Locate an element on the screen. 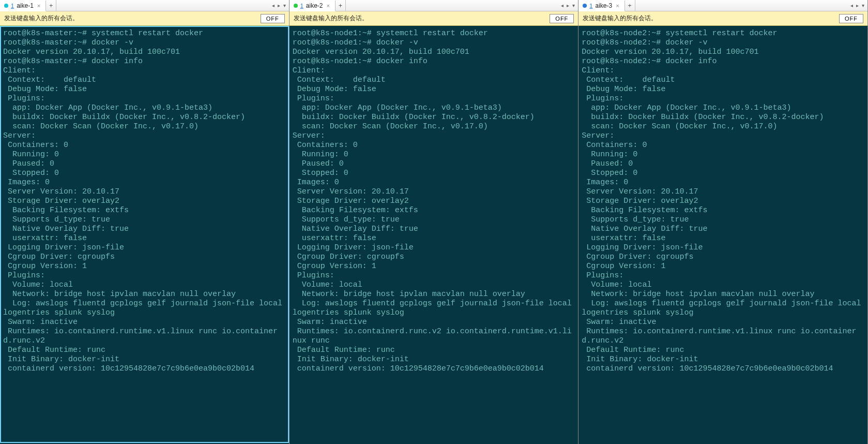 Image resolution: width=868 pixels, height=444 pixels. terminal-line: userxattr: false is located at coordinates (145, 239).